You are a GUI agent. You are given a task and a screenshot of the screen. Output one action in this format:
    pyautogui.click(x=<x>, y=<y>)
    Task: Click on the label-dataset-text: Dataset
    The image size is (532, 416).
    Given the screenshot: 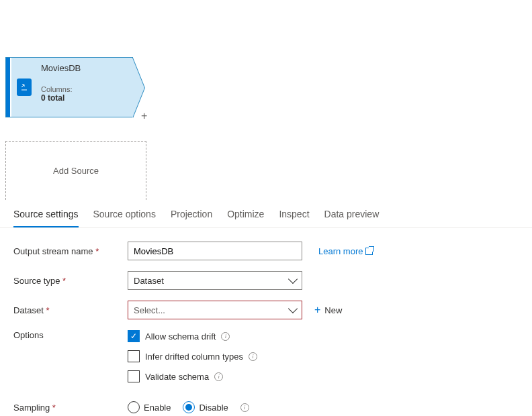 What is the action you would take?
    pyautogui.click(x=28, y=310)
    